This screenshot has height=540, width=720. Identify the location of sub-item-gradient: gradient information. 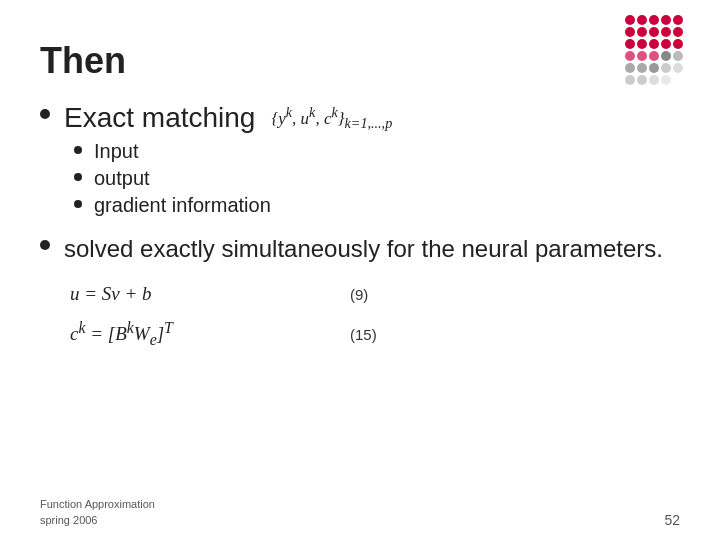
(233, 206).